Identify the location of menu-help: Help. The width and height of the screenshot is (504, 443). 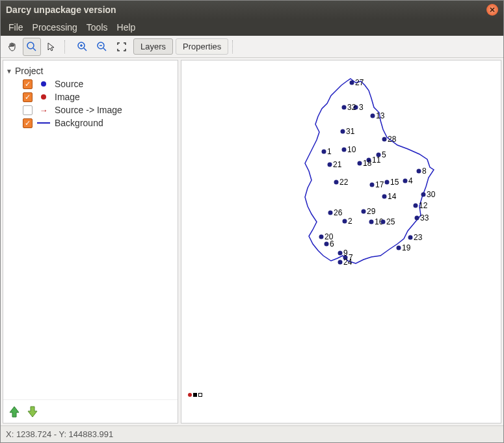
(126, 27).